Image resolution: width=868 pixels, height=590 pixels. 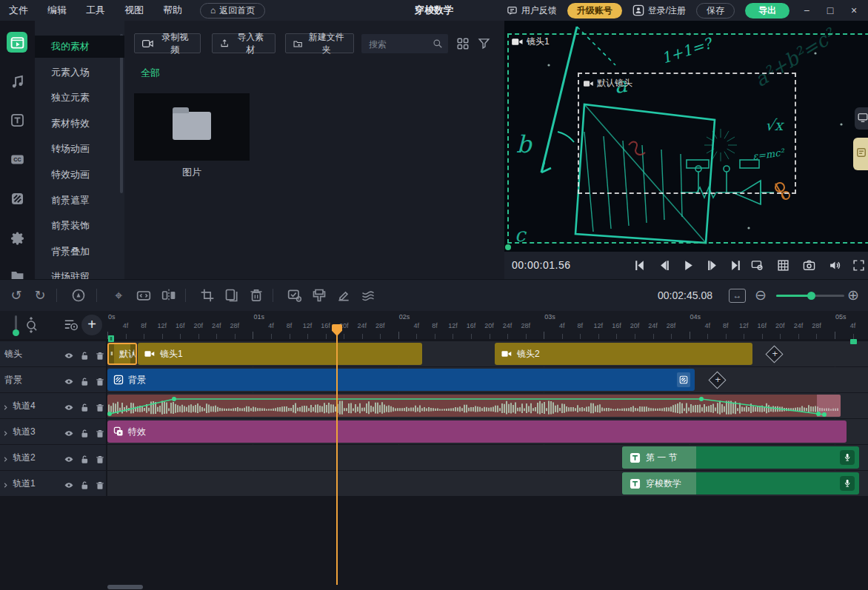 I want to click on preview-side-button, so click(x=861, y=118).